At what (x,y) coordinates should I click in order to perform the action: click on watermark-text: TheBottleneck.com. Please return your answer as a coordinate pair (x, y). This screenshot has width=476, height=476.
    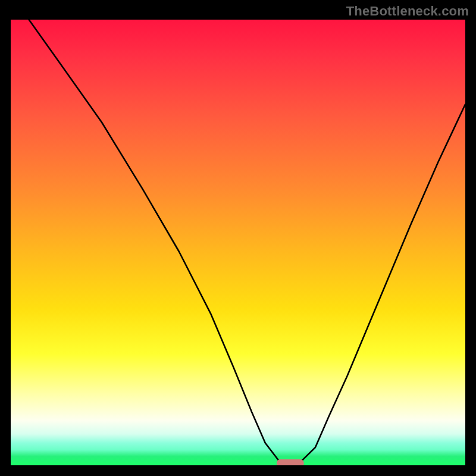
    Looking at the image, I should click on (408, 11).